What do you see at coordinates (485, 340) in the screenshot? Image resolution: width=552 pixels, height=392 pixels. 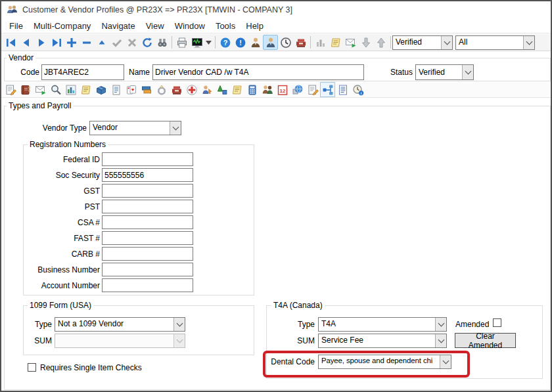 I see `clear-amended-button: Clear Amended` at bounding box center [485, 340].